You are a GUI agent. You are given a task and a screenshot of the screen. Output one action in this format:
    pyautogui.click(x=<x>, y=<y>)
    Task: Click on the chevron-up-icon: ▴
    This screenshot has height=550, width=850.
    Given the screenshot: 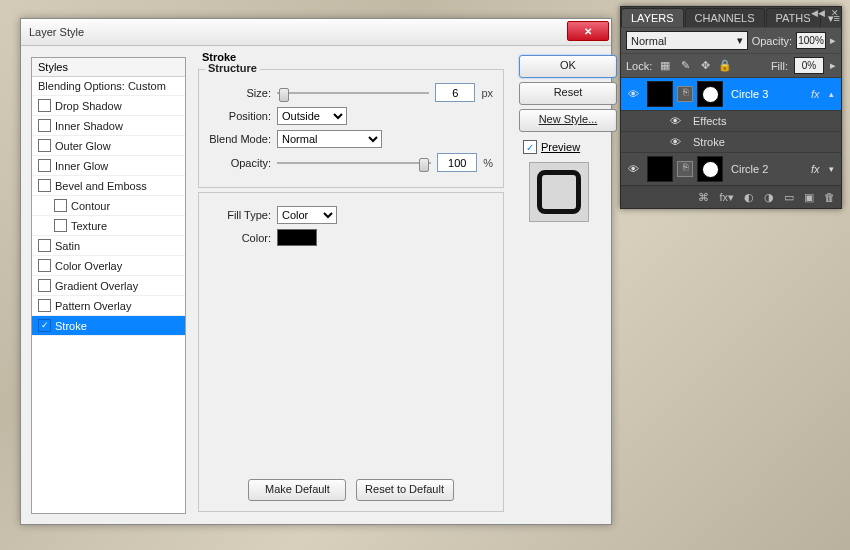 What is the action you would take?
    pyautogui.click(x=835, y=94)
    